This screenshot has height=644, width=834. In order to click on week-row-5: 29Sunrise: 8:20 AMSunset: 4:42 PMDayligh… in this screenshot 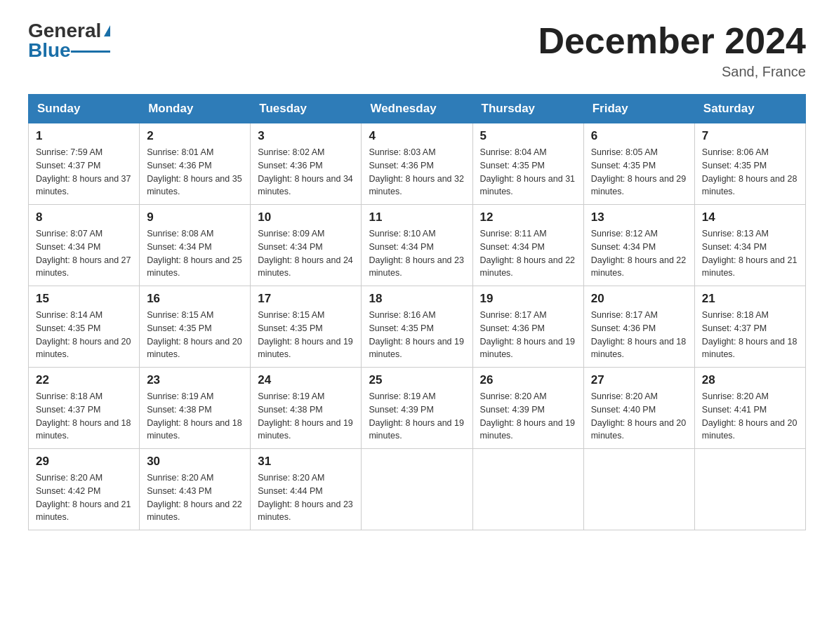, I will do `click(417, 490)`.